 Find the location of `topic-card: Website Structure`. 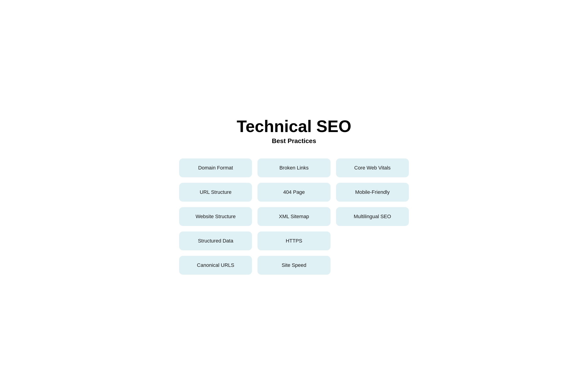

topic-card: Website Structure is located at coordinates (216, 216).